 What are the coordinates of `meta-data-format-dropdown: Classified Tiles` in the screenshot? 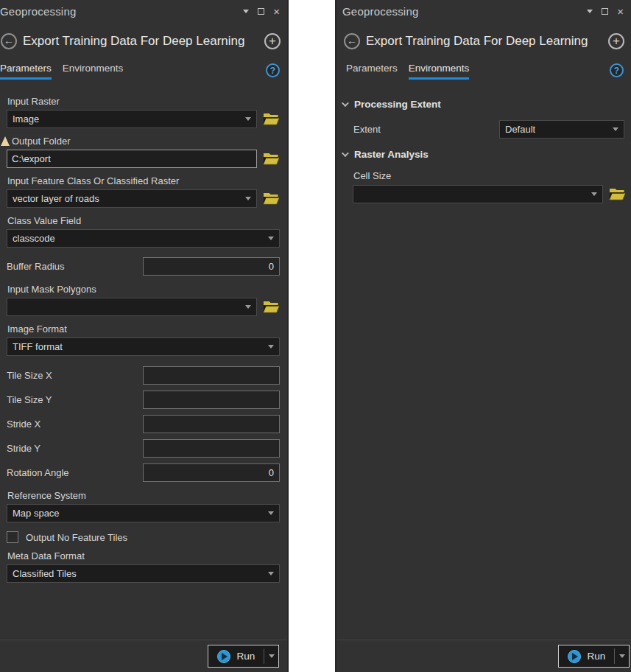 It's located at (143, 573).